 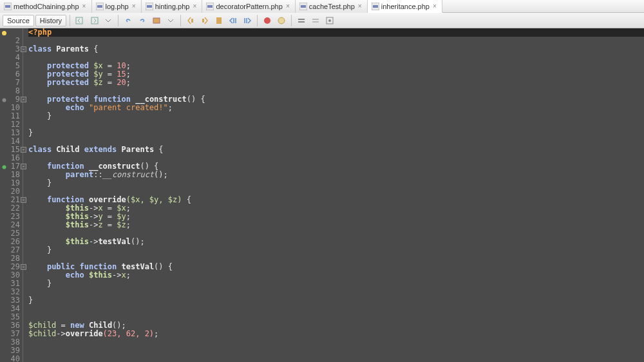 What do you see at coordinates (173, 6) in the screenshot?
I see `tab-label: hinting.php` at bounding box center [173, 6].